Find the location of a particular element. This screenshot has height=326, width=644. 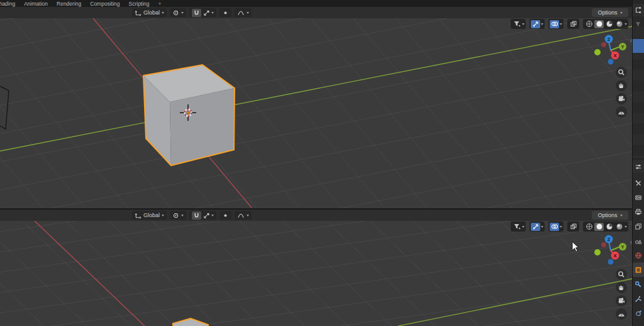

workspace-tab-scripting: Scripting is located at coordinates (140, 4).